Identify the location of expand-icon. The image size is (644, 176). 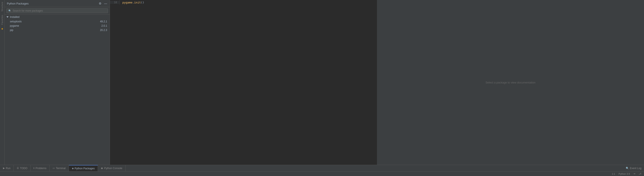
(8, 17).